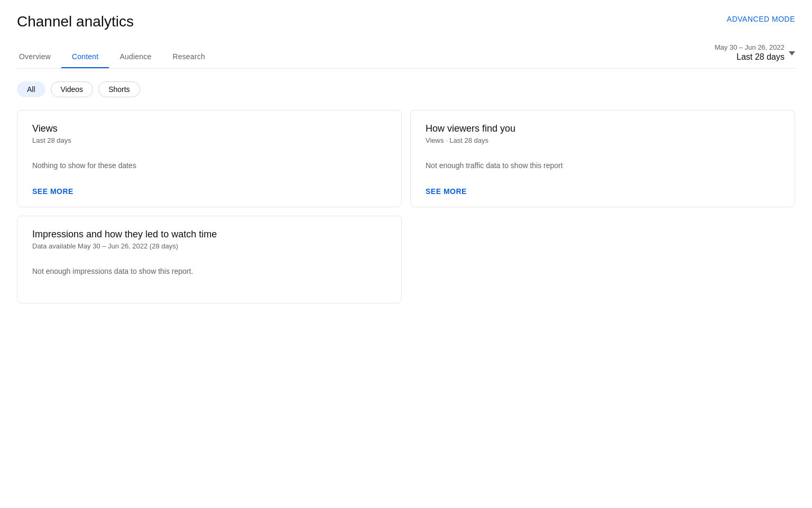 Image resolution: width=812 pixels, height=508 pixels. I want to click on views-card-title: Views, so click(209, 129).